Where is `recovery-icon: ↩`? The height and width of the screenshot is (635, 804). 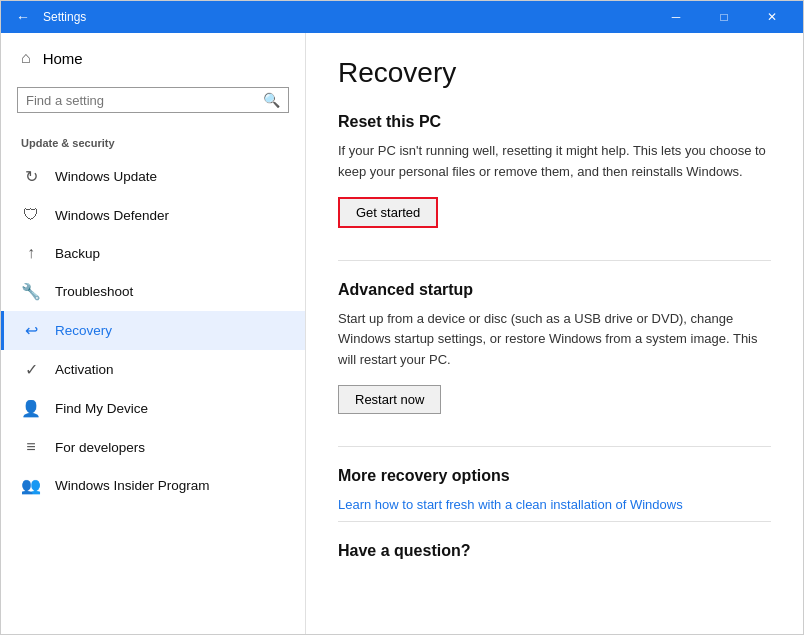 recovery-icon: ↩ is located at coordinates (31, 330).